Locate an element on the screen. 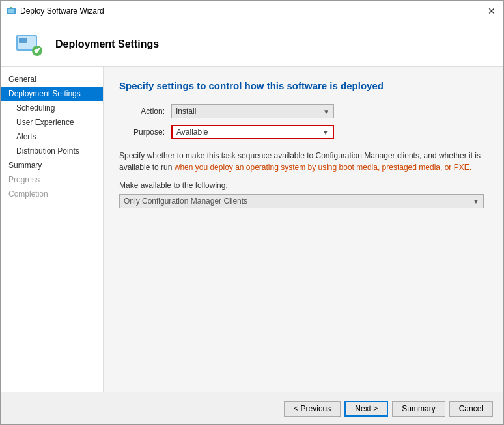 This screenshot has width=504, height=425. make-available-value: Only Configuration Manager Clients is located at coordinates (186, 201).